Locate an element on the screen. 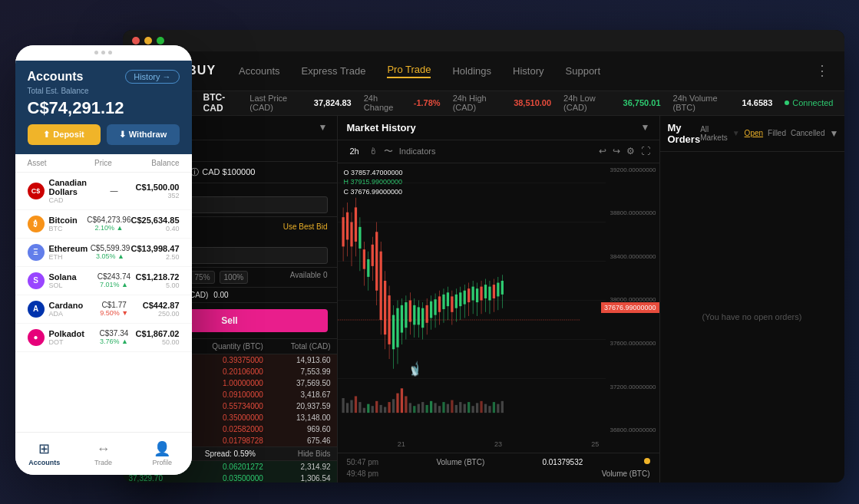 Image resolution: width=859 pixels, height=504 pixels. filled-filter: Filled is located at coordinates (777, 133).